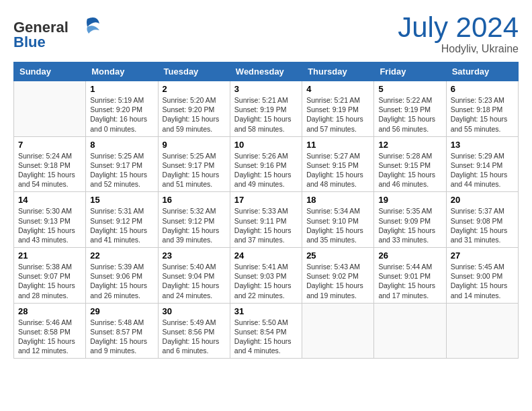  I want to click on day-number: 7, so click(50, 145).